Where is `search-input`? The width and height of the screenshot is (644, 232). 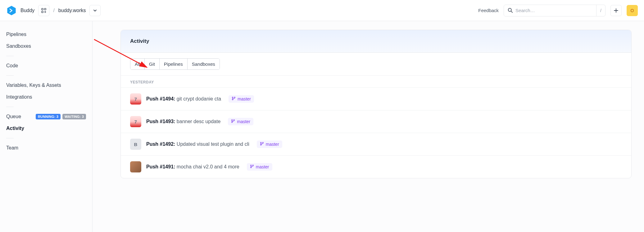
search-input is located at coordinates (556, 11).